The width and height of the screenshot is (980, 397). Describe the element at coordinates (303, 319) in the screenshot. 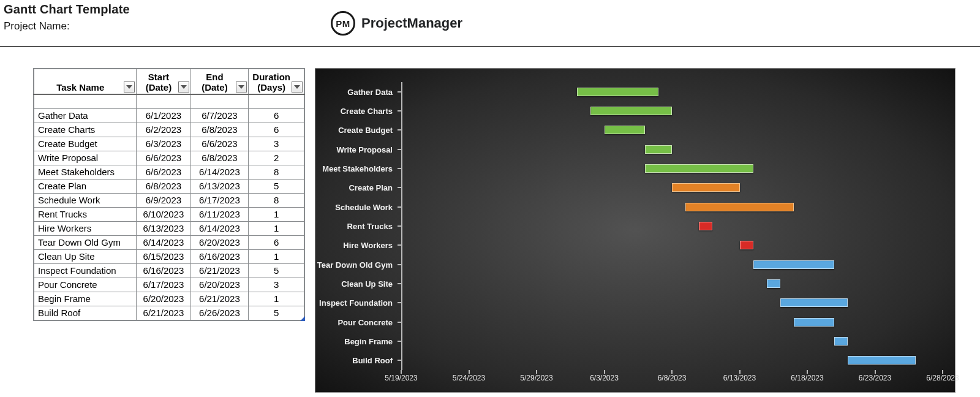

I see `table-resize-handle-icon` at that location.